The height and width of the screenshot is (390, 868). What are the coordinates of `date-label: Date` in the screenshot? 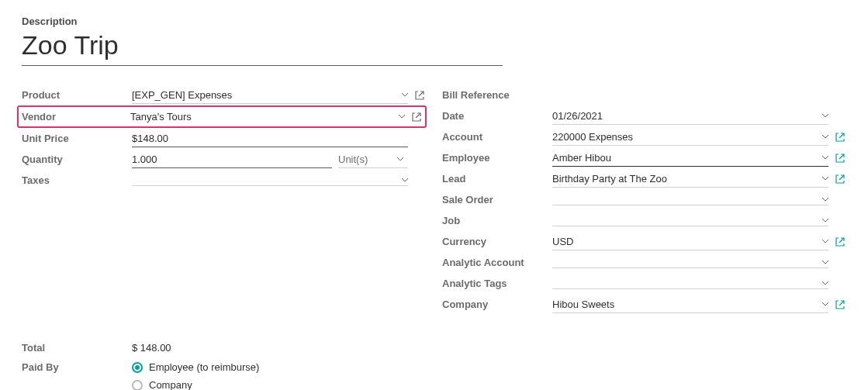 It's located at (497, 116).